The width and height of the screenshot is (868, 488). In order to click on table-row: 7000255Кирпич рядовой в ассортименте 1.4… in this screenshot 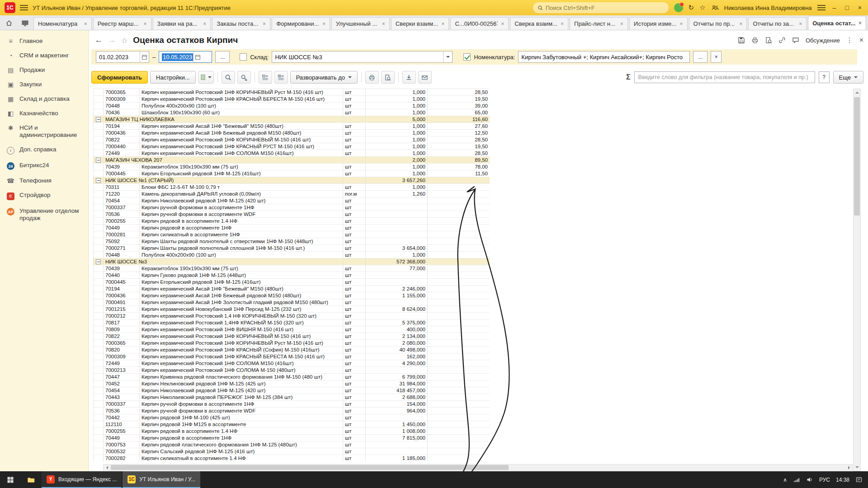, I will do `click(292, 431)`.